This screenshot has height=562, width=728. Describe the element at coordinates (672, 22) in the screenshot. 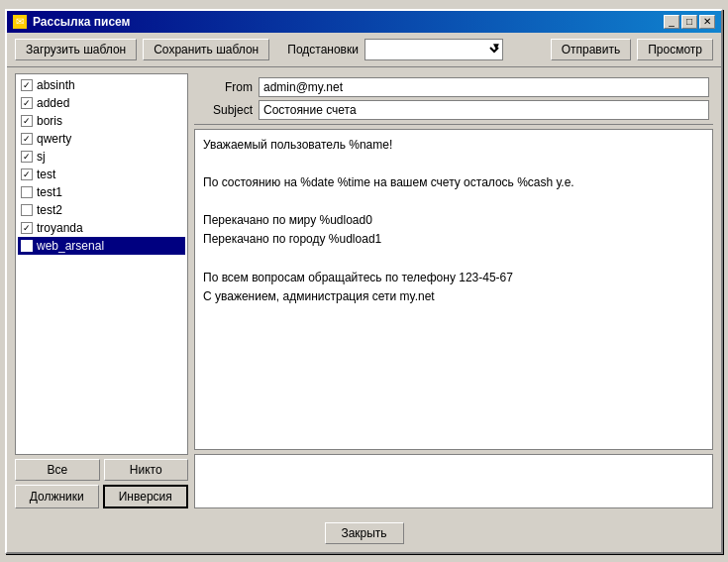

I see `minimize-button: _` at that location.